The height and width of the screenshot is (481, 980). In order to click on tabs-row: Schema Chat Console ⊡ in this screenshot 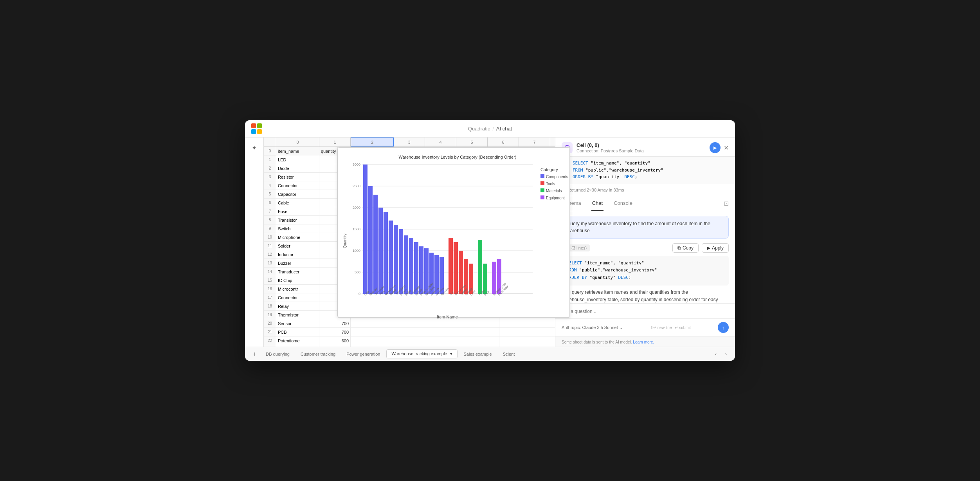, I will do `click(645, 204)`.